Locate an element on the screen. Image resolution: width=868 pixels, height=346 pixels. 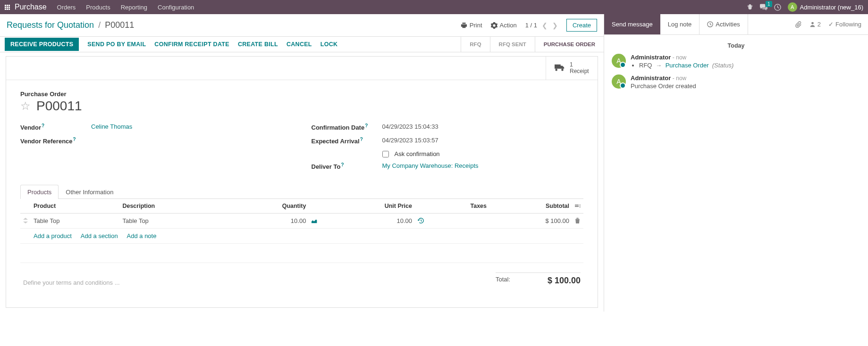
user-avatar: A is located at coordinates (792, 7).